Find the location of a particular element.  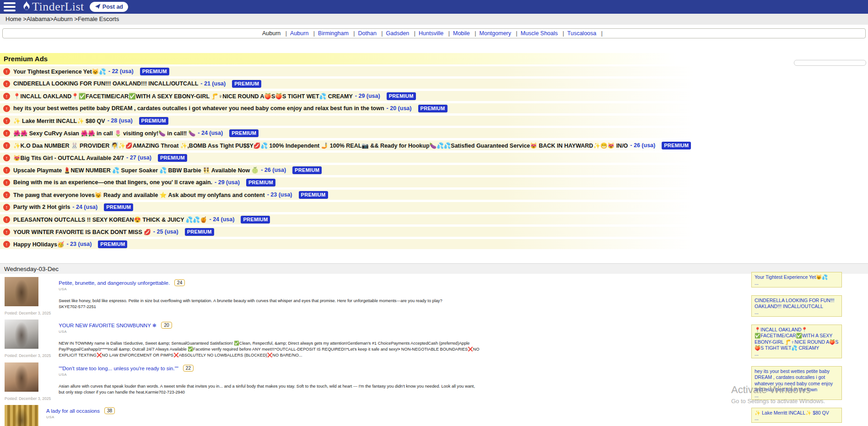

city-link-huntsville: Huntsville is located at coordinates (431, 33).